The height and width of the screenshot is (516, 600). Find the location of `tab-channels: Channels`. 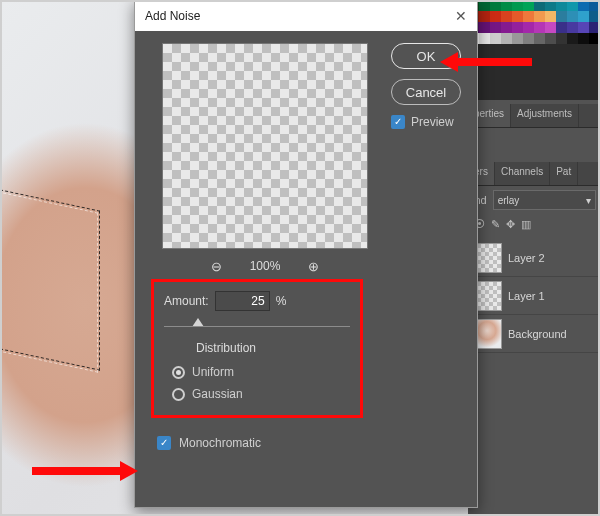

tab-channels: Channels is located at coordinates (522, 174).